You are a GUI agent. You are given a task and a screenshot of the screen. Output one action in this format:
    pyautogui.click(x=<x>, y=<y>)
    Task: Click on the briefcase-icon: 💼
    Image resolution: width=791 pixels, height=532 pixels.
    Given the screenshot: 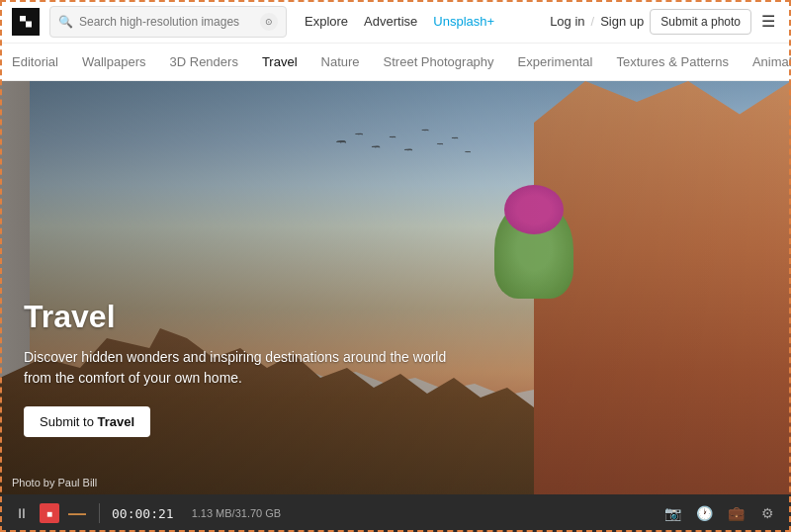 What is the action you would take?
    pyautogui.click(x=736, y=513)
    